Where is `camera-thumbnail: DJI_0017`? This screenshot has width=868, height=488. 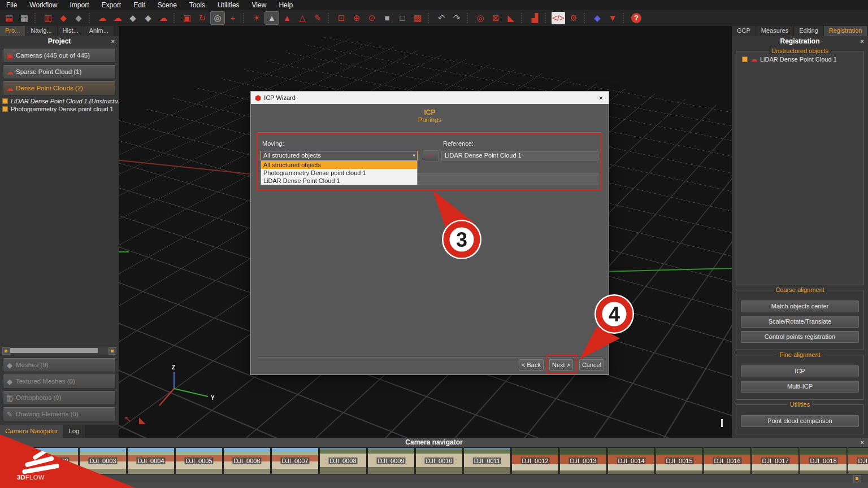 camera-thumbnail: DJI_0017 is located at coordinates (775, 461).